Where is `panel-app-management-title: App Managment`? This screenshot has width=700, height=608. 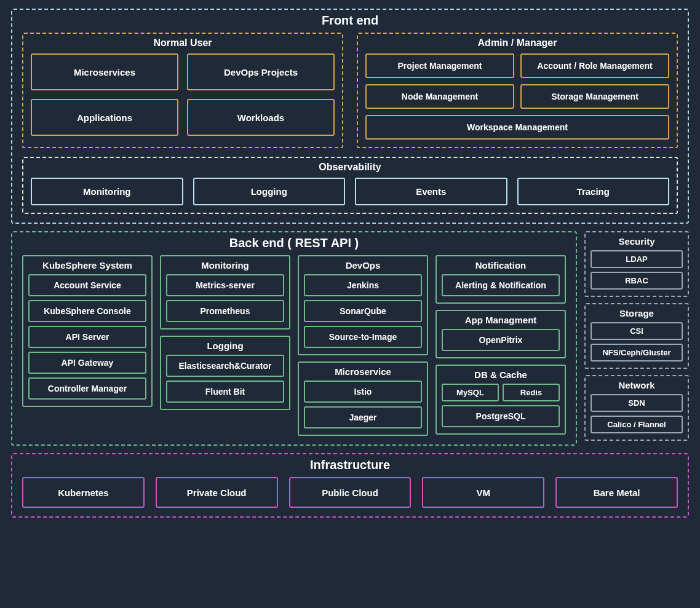 panel-app-management-title: App Managment is located at coordinates (501, 320).